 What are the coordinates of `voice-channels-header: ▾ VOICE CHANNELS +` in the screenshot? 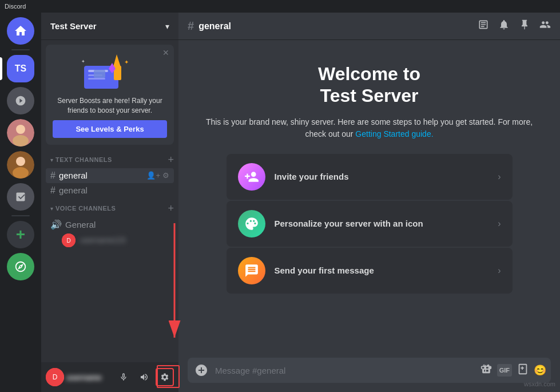 It's located at (110, 209).